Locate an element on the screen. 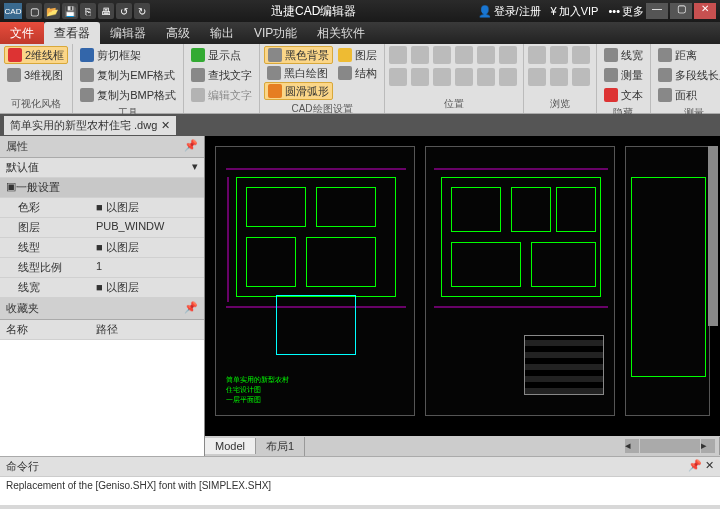  qat-print-icon: 🖶 is located at coordinates (106, 11).